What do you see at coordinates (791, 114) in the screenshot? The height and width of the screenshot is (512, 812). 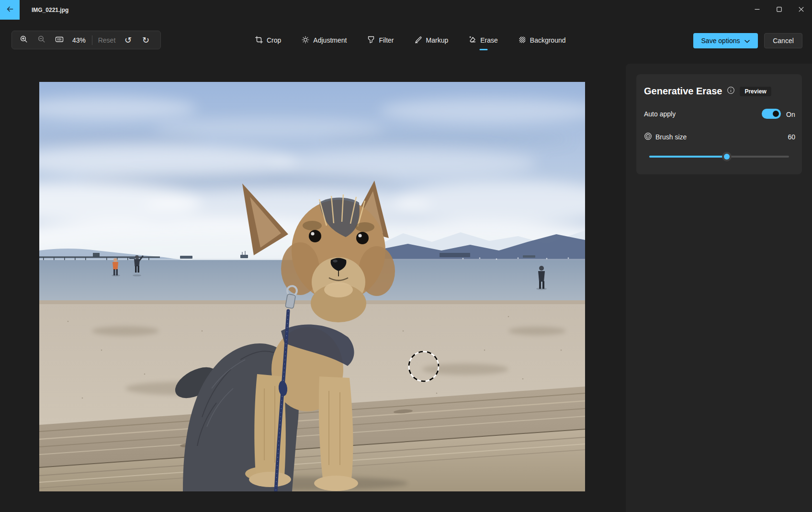 I see `auto-apply-state: On` at bounding box center [791, 114].